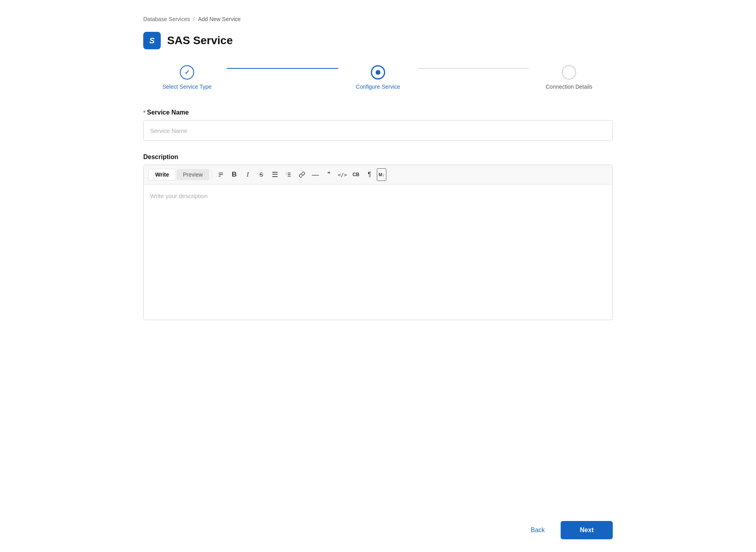  What do you see at coordinates (316, 175) in the screenshot?
I see `hr-button: —` at bounding box center [316, 175].